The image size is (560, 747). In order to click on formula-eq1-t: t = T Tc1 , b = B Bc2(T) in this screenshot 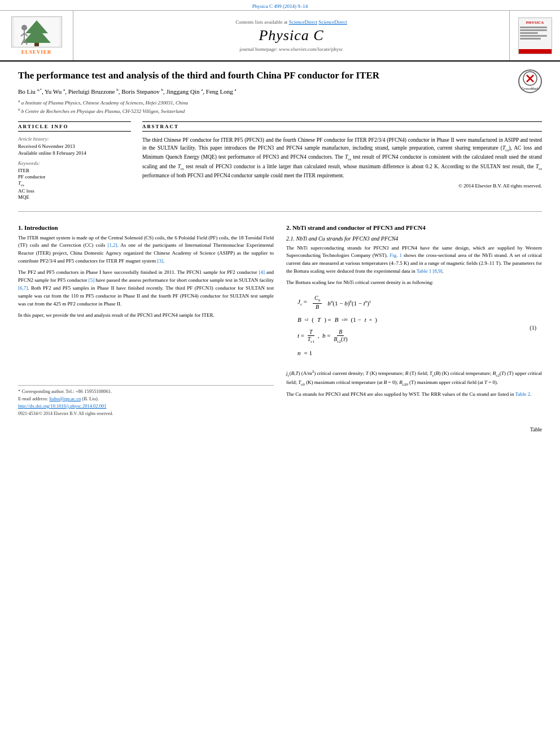, I will do `click(409, 337)`.